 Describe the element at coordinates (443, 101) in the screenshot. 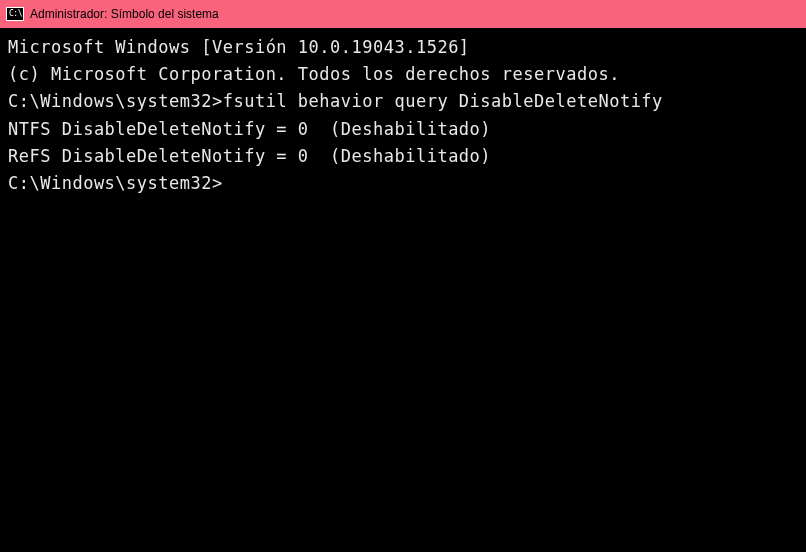

I see `typed-command: fsutil behavior query DisableDeleteNotif…` at that location.